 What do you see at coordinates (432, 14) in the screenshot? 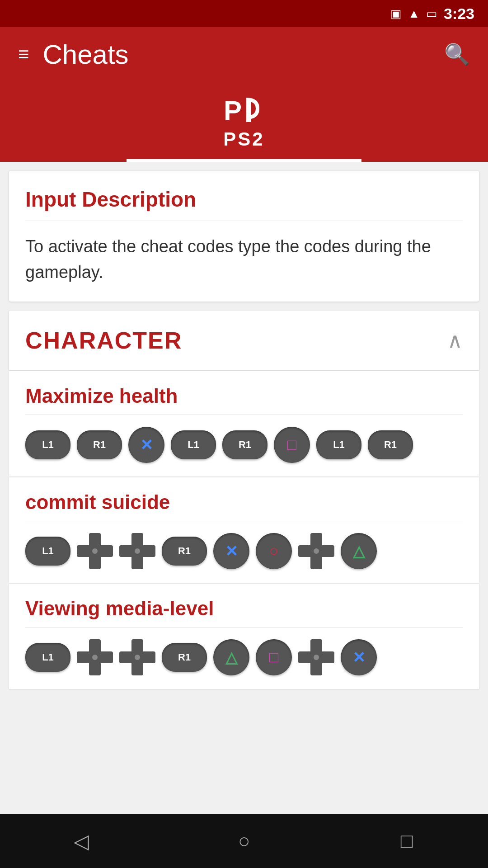
I see `battery-icon: ▭` at bounding box center [432, 14].